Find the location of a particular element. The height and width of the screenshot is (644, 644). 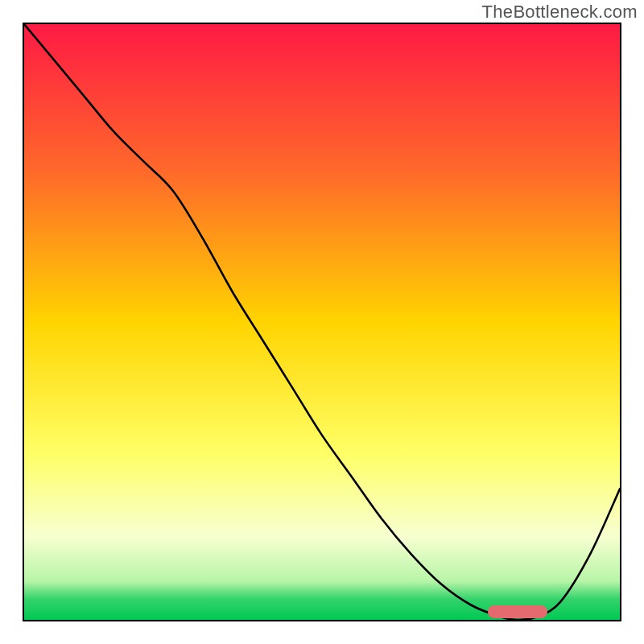

watermark-text: TheBottleneck.com is located at coordinates (560, 12).